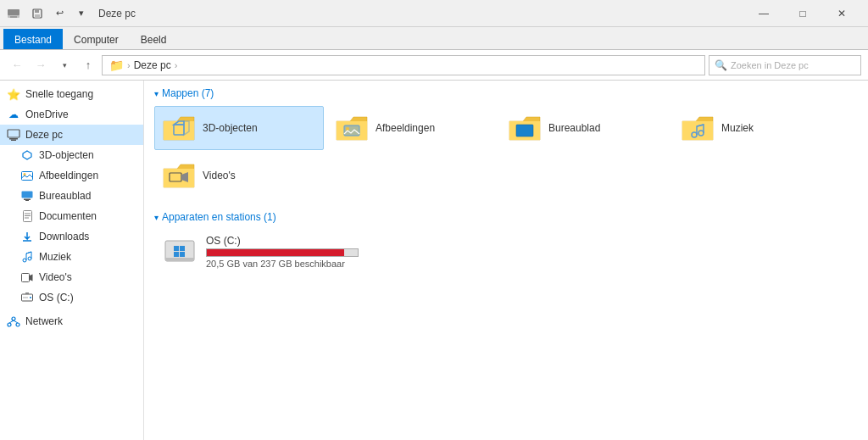  Describe the element at coordinates (506, 252) in the screenshot. I see `drives-list: OS (C:) 20,5 GB van 237 GB beschikbaar` at that location.